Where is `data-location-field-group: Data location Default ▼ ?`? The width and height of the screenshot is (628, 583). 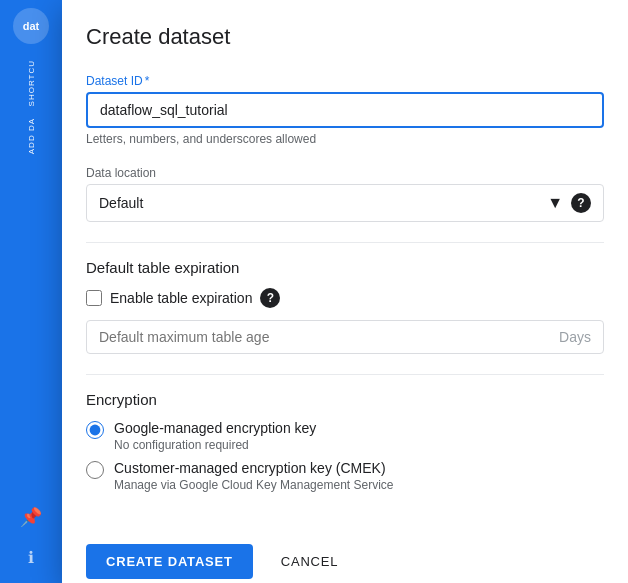
data-location-field-group: Data location Default ▼ ? is located at coordinates (345, 194).